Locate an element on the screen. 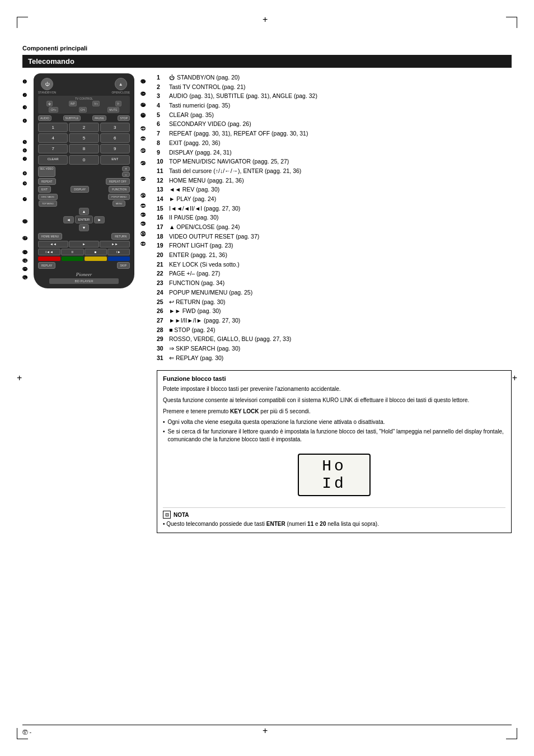  rev-button: ◄◄ is located at coordinates (53, 244).